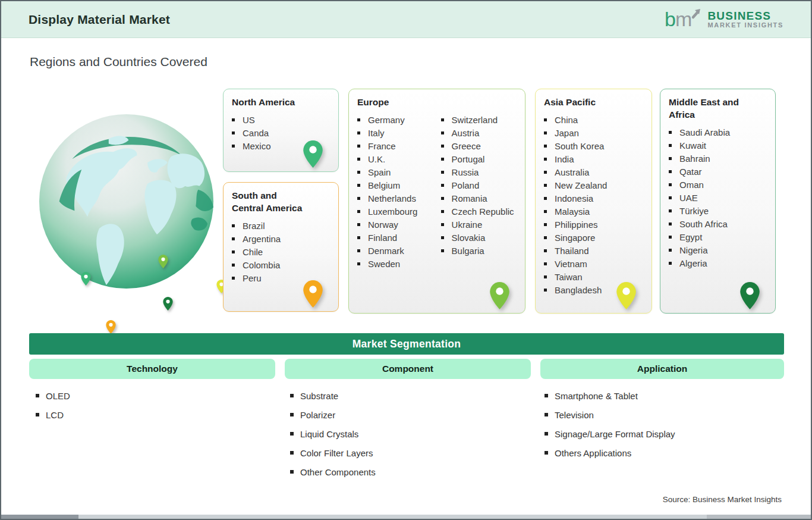 This screenshot has width=812, height=520. I want to click on segment-item: Television, so click(610, 415).